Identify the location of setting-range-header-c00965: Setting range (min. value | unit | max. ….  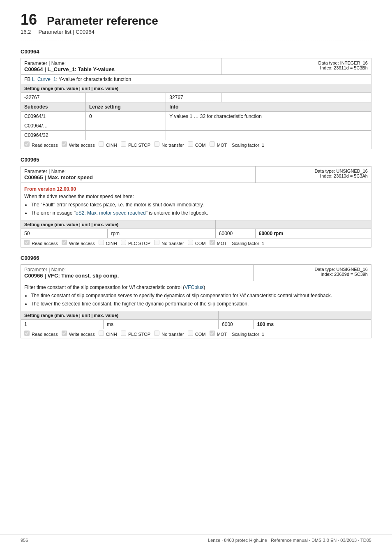
(196, 224).